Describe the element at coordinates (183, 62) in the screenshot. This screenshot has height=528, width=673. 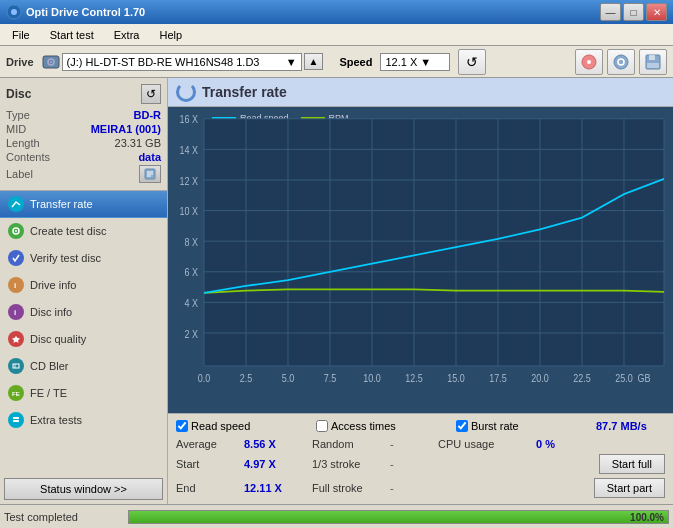
I see `drive-selector: (J:) HL-DT-ST BD-RE WH16NS48 1.D3 ▼ ▲` at that location.